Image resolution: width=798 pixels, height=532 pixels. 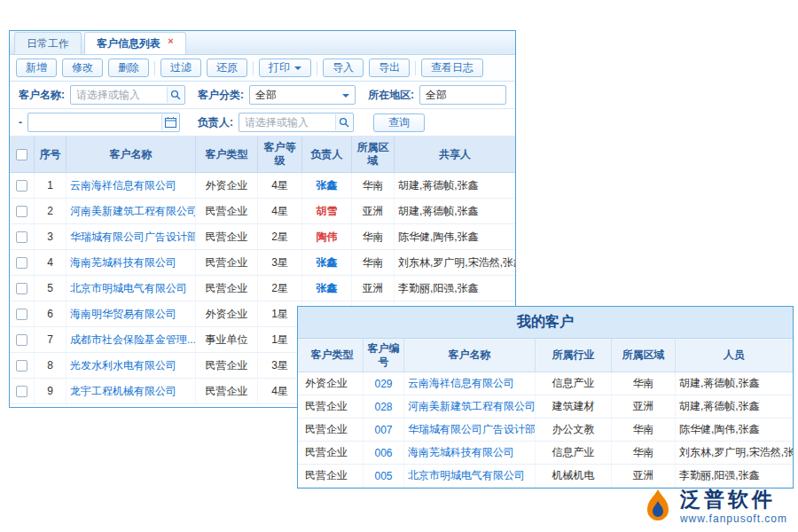 I want to click on tab-customer-list: 客户信息列表 ×, so click(x=135, y=43).